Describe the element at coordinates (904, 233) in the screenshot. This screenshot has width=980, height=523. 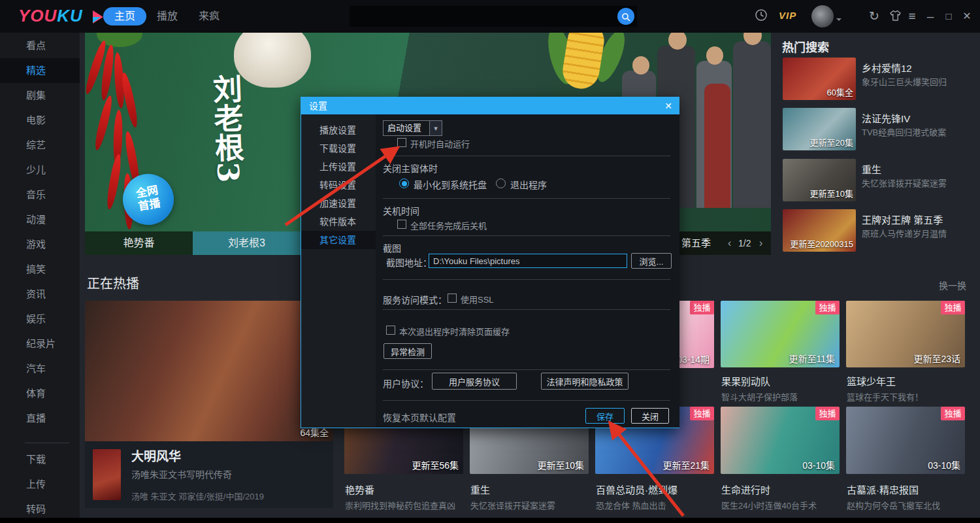
I see `hot-item-subtitle: 原班人马传递岁月温情` at that location.